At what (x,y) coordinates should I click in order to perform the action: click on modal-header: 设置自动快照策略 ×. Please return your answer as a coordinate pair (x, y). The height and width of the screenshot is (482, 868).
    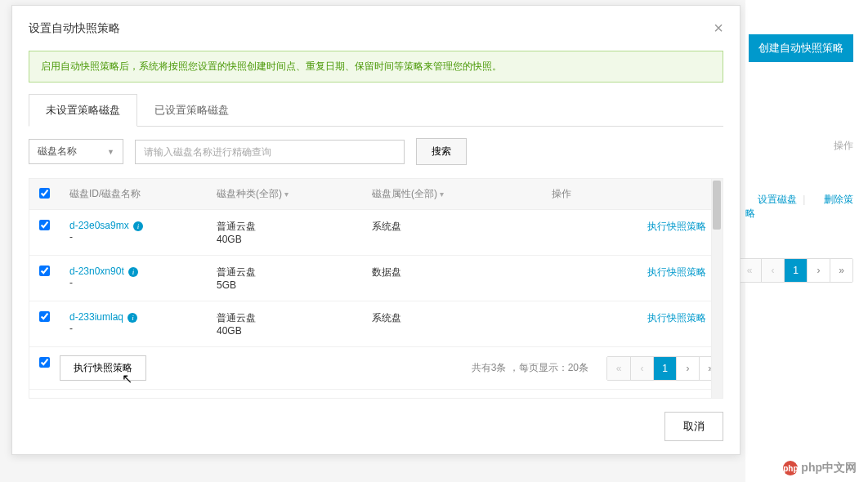
    Looking at the image, I should click on (376, 28).